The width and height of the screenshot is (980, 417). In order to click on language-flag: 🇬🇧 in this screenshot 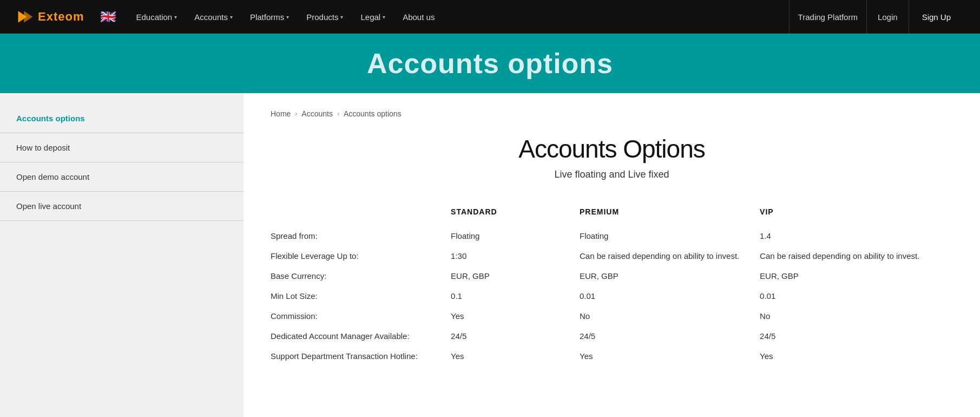, I will do `click(108, 17)`.